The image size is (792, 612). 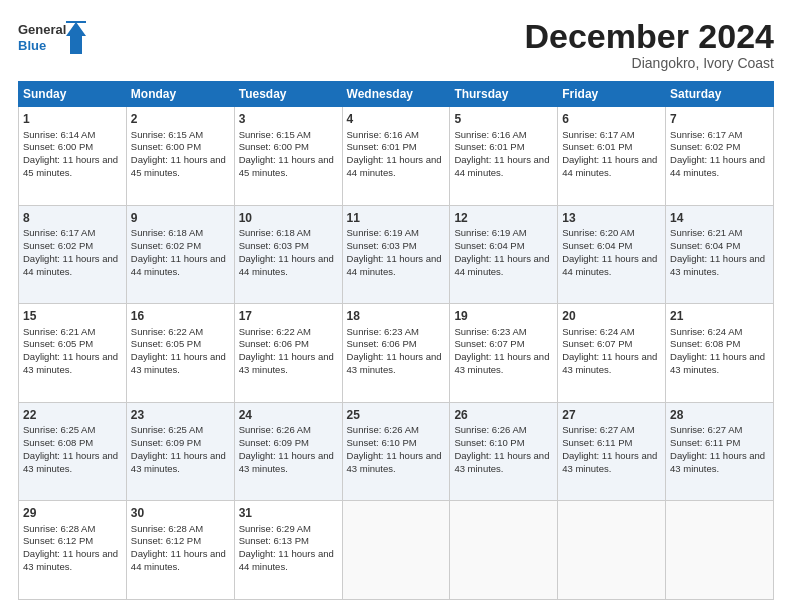 What do you see at coordinates (396, 452) in the screenshot?
I see `calendar-cell: 25Sunrise: 6:26 AMSunset: 6:10 PMDayligh…` at bounding box center [396, 452].